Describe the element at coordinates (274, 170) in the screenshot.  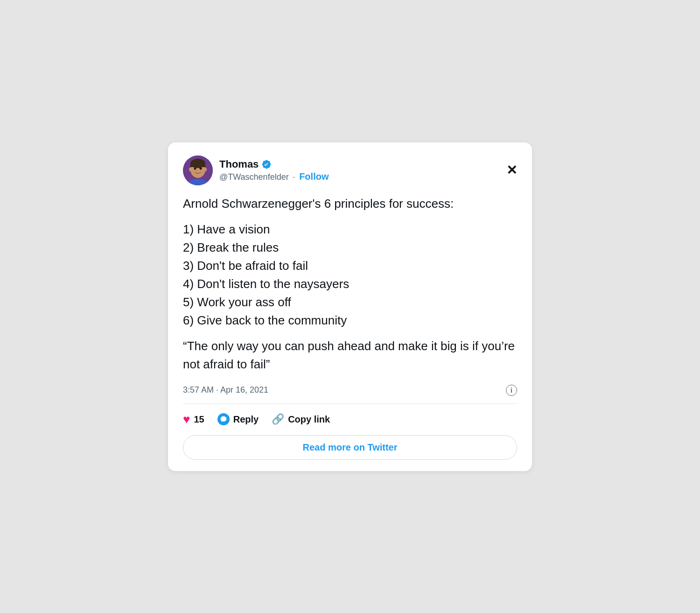
I see `user-info: Thomas @TWaschenfelder · Follow` at that location.